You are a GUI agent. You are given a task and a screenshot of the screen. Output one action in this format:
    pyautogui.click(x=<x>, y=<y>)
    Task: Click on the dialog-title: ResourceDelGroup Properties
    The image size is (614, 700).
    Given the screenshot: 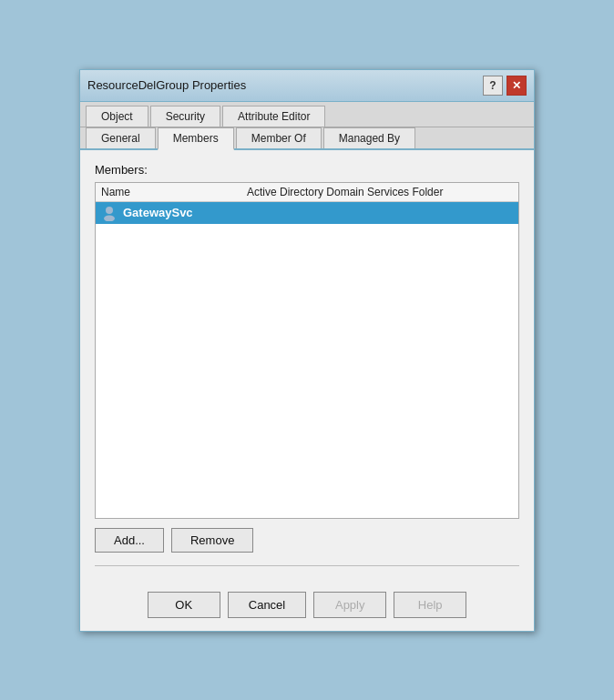 What is the action you would take?
    pyautogui.click(x=167, y=86)
    